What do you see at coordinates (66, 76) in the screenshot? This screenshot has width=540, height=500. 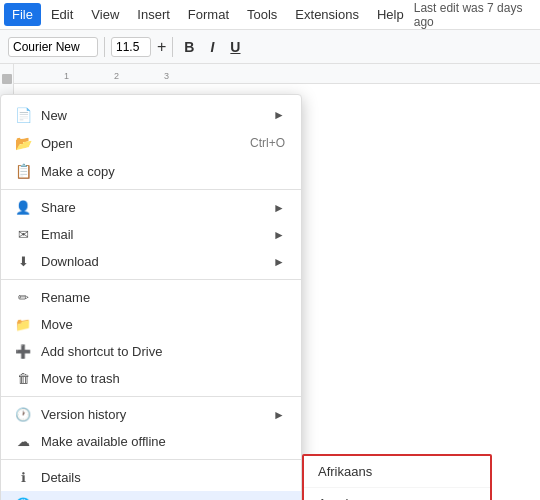 I see `ruler-tick-1: 1` at bounding box center [66, 76].